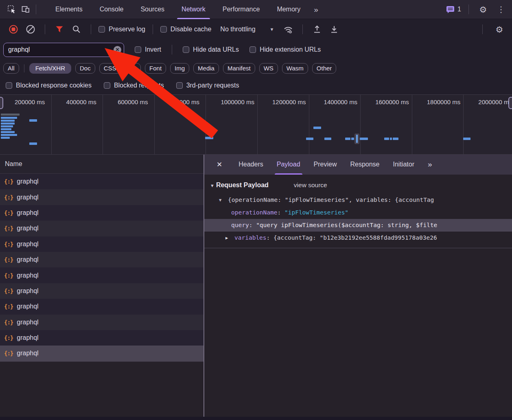 The width and height of the screenshot is (512, 420). I want to click on inspect-element-icon, so click(12, 9).